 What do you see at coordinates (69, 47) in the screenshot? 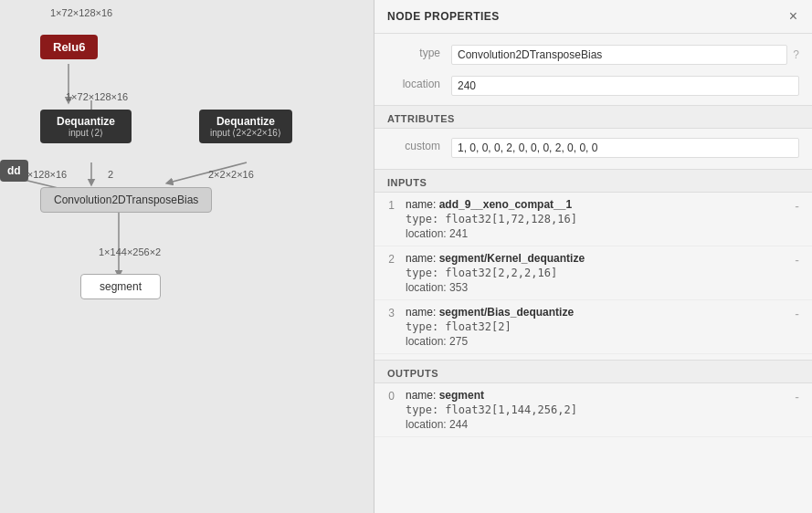
I see `relu6-label: Relu6` at bounding box center [69, 47].